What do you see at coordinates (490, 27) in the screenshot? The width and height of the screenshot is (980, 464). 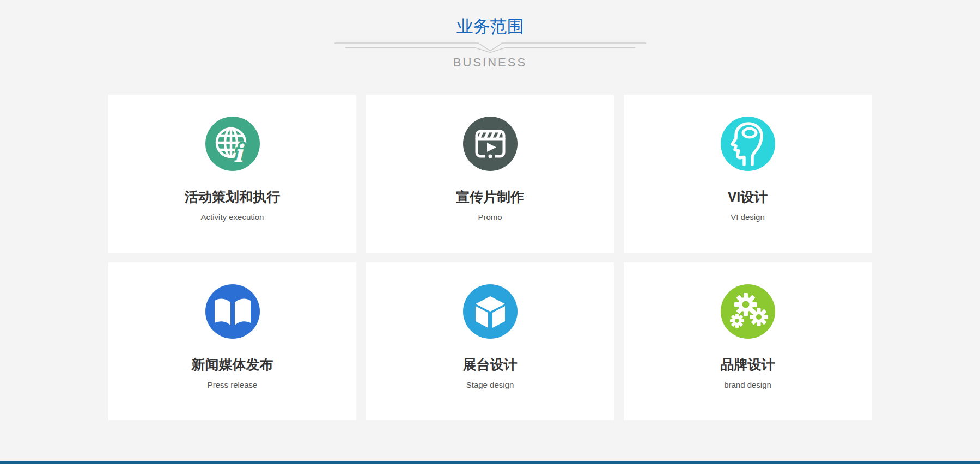 I see `page-title: 业务范围` at bounding box center [490, 27].